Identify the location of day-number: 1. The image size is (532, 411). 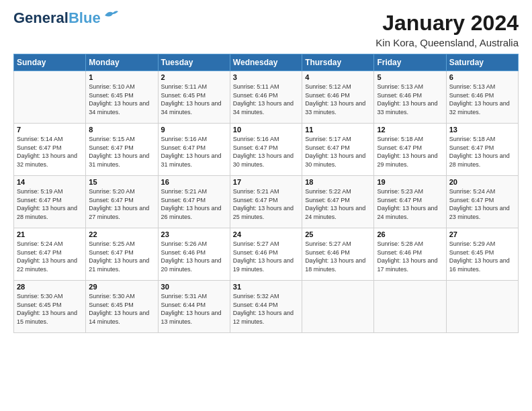
(122, 77).